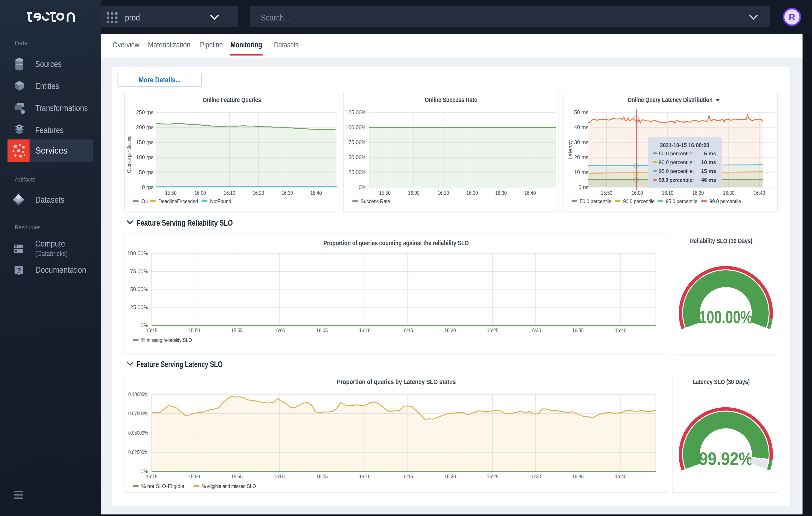  What do you see at coordinates (709, 171) in the screenshot?
I see `svg-text: 15 ms` at bounding box center [709, 171].